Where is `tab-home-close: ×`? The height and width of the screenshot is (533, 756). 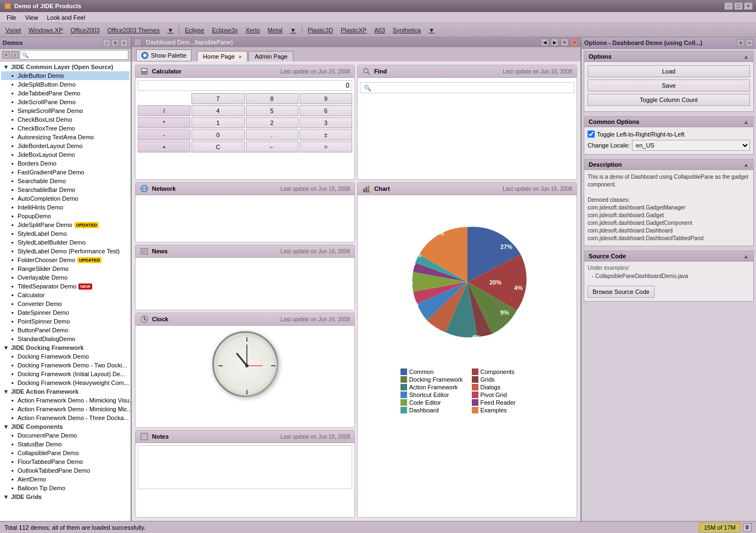 tab-home-close: × is located at coordinates (240, 57).